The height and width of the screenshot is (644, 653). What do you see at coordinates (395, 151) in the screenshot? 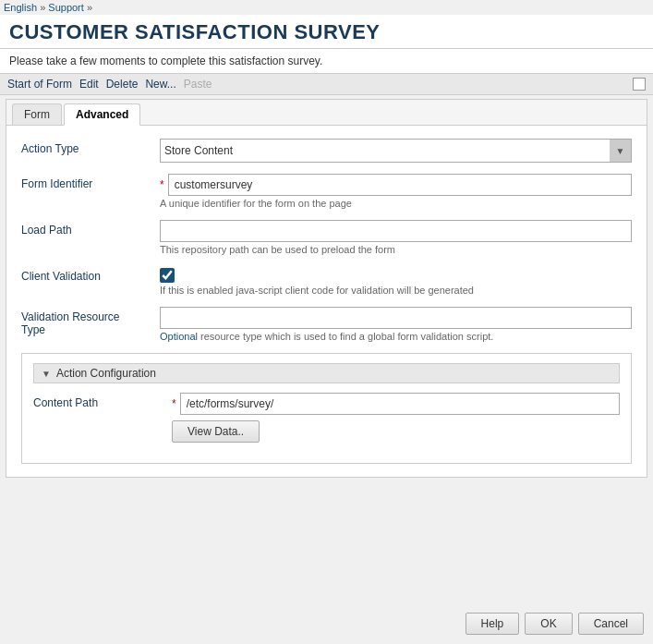
I see `action-type-select: Store ContentForward to PathCustom` at bounding box center [395, 151].